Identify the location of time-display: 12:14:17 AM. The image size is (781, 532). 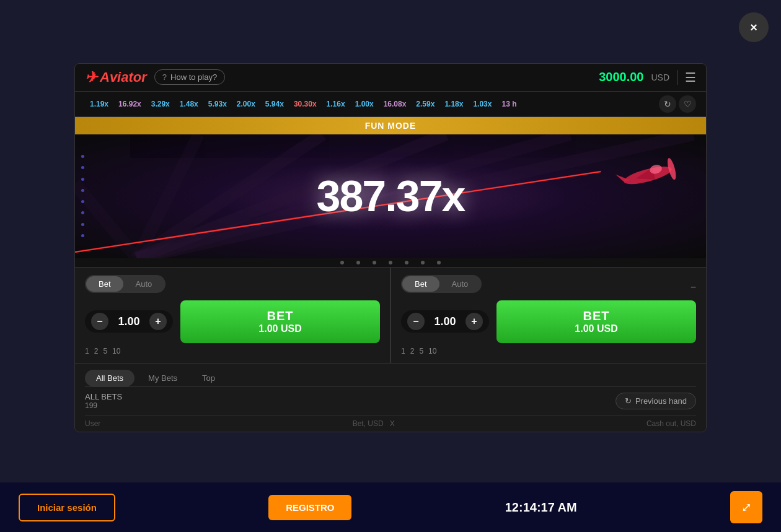
(541, 508).